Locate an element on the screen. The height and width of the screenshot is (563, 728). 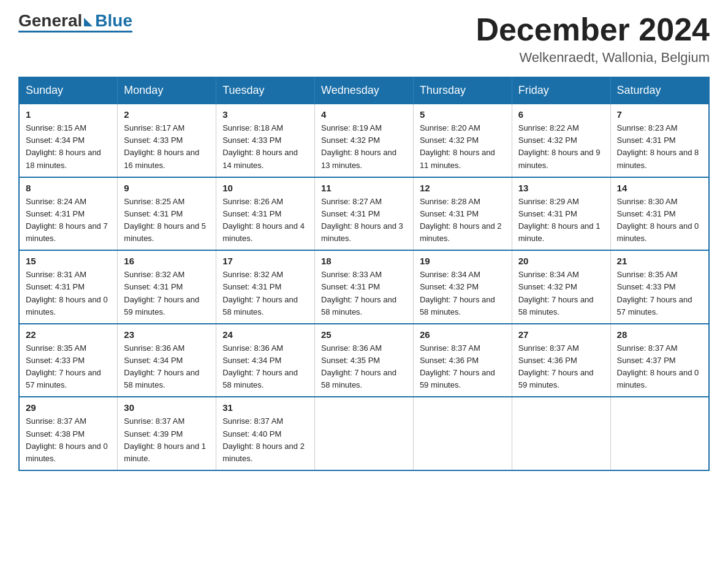
day-info: Sunrise: 8:34 AMSunset: 4:32 PMDaylight:… is located at coordinates (463, 293).